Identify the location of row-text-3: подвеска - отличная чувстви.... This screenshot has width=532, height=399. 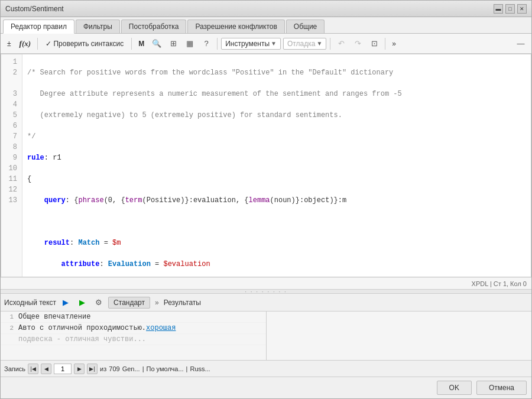
(82, 339).